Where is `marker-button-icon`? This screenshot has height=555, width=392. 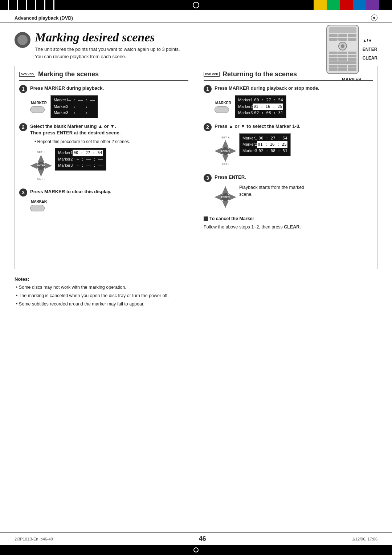 marker-button-icon is located at coordinates (37, 110).